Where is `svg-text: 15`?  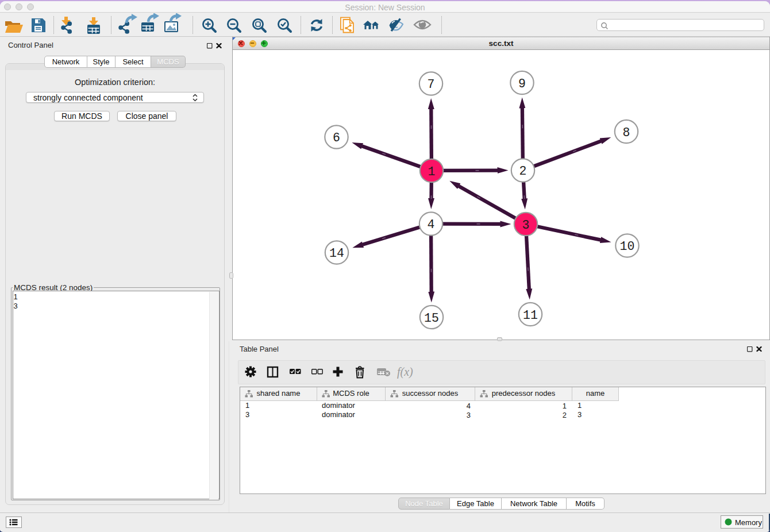 svg-text: 15 is located at coordinates (432, 318).